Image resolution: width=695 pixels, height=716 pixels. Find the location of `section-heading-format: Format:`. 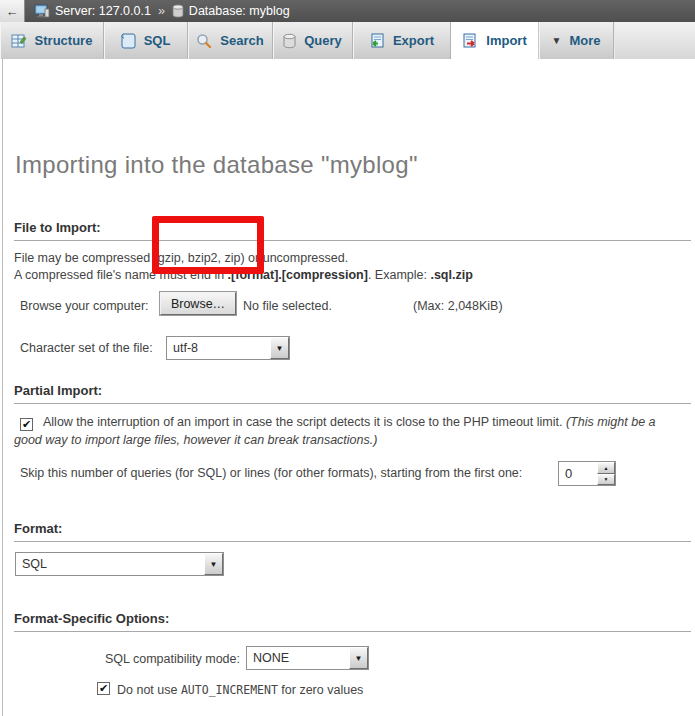

section-heading-format: Format: is located at coordinates (352, 532).